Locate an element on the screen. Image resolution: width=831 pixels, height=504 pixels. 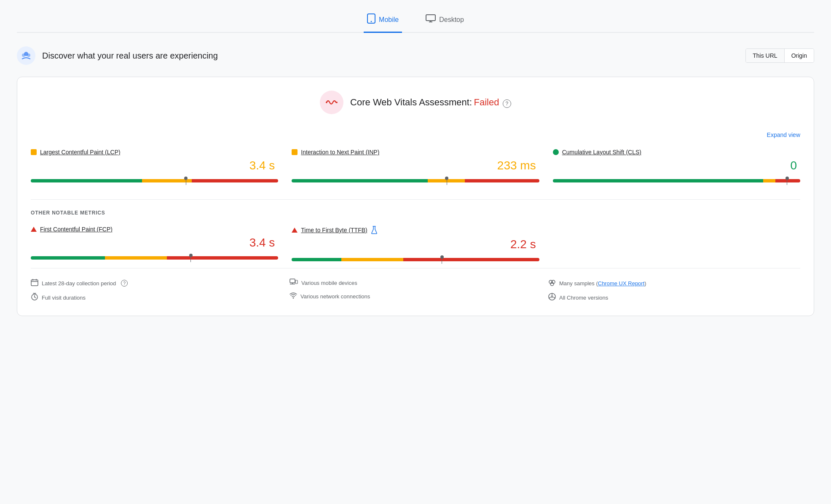
assessment-help-icon: ? is located at coordinates (507, 104).